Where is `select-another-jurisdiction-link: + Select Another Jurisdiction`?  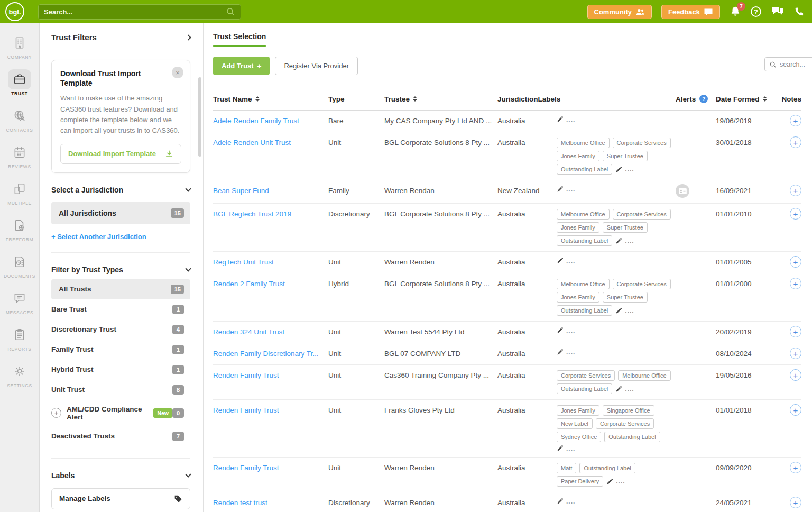
select-another-jurisdiction-link: + Select Another Jurisdiction is located at coordinates (121, 237).